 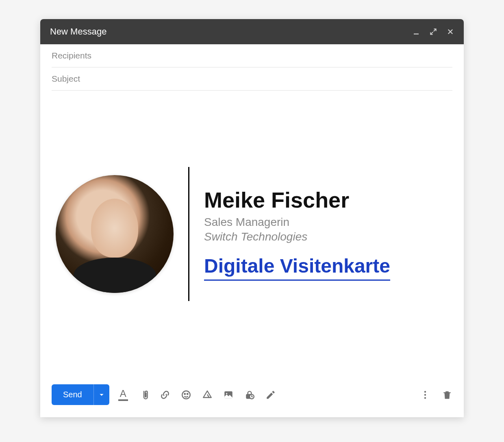 What do you see at coordinates (165, 395) in the screenshot?
I see `link-icon` at bounding box center [165, 395].